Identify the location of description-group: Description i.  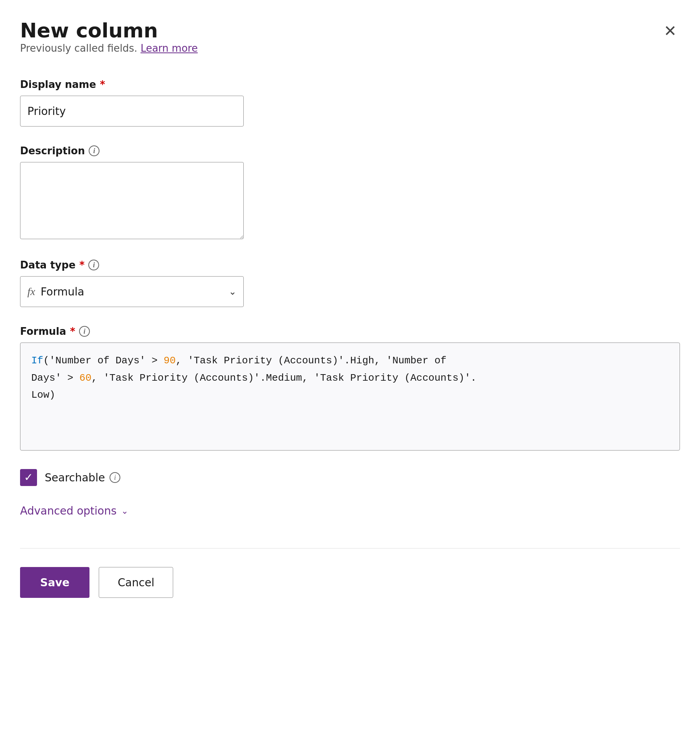
(350, 193).